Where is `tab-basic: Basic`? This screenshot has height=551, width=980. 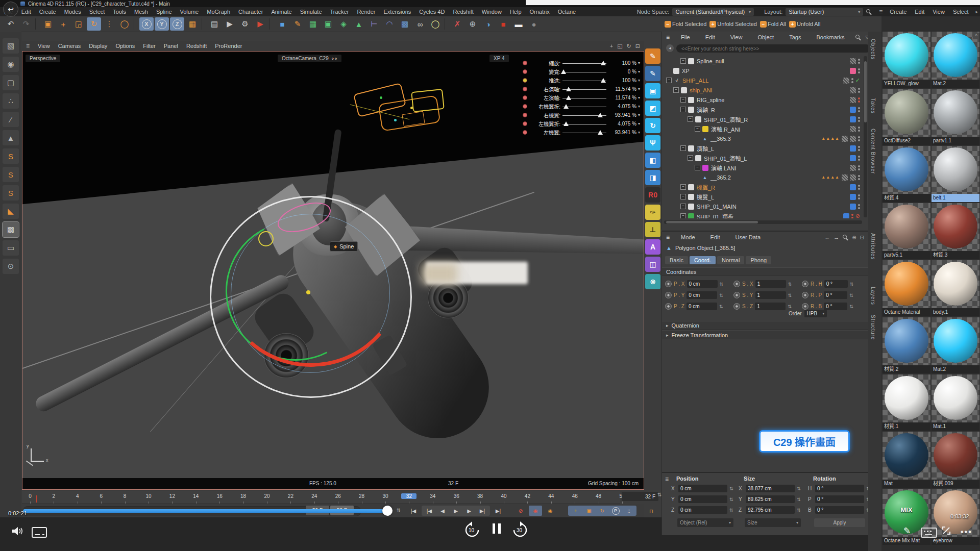
tab-basic: Basic is located at coordinates (677, 260).